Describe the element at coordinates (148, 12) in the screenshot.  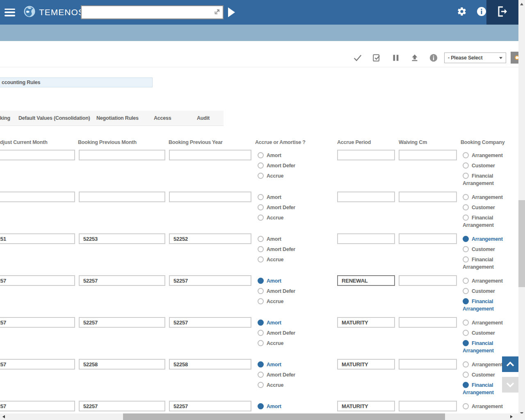
I see `command-input` at that location.